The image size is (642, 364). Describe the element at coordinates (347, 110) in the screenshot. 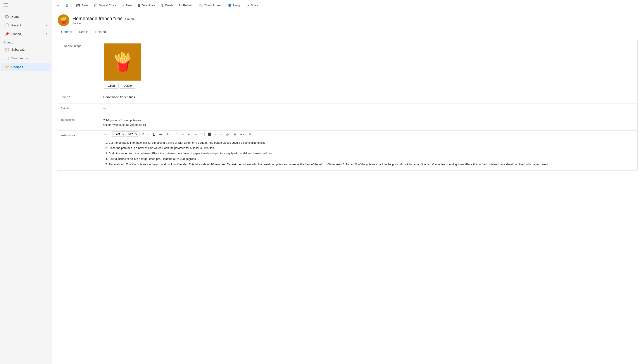

I see `details-row: Details ---` at that location.